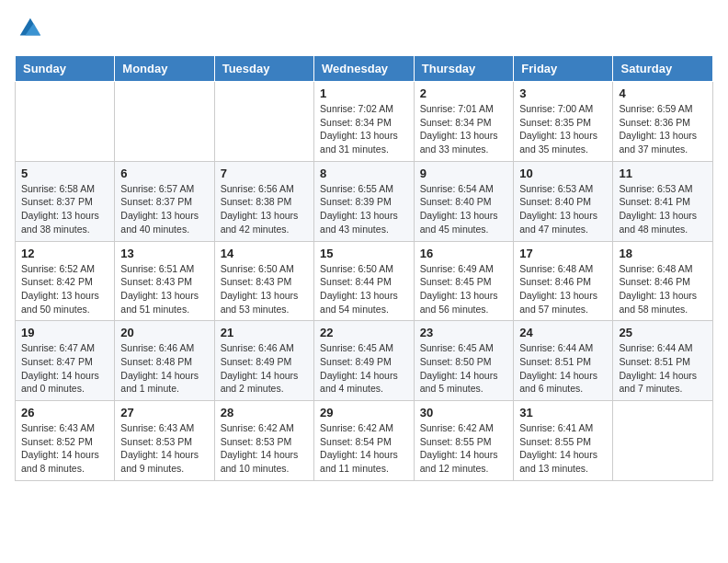  What do you see at coordinates (563, 173) in the screenshot?
I see `day-number: 10` at bounding box center [563, 173].